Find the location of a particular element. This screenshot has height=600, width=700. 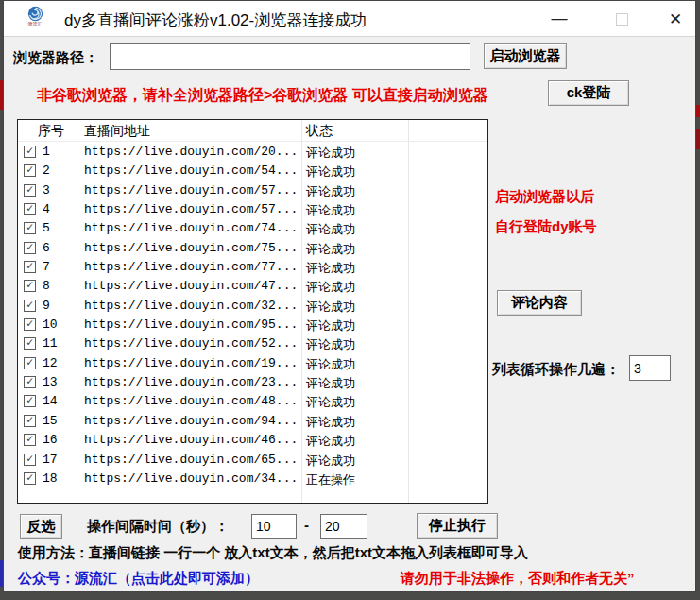

invert-selection-button: 反选 is located at coordinates (42, 526).